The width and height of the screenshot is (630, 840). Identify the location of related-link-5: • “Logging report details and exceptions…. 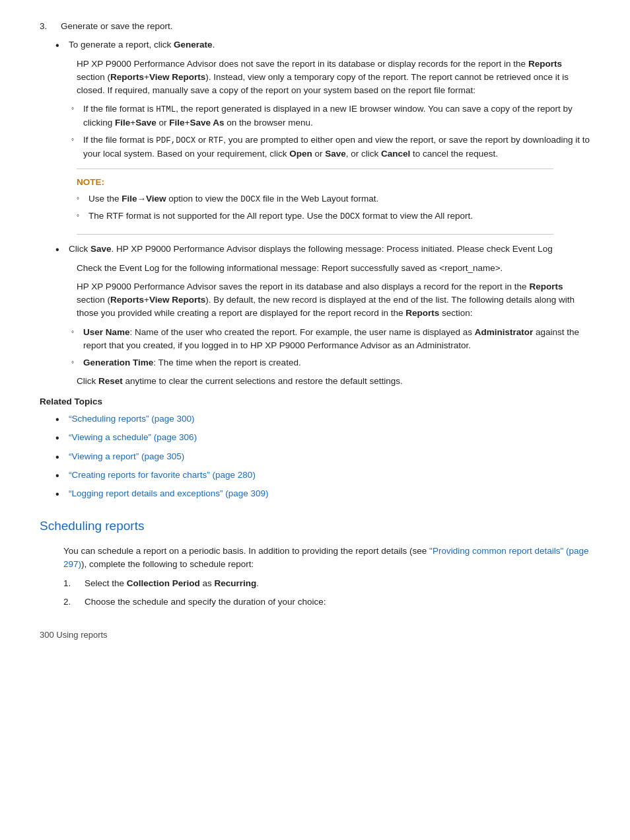
(323, 494).